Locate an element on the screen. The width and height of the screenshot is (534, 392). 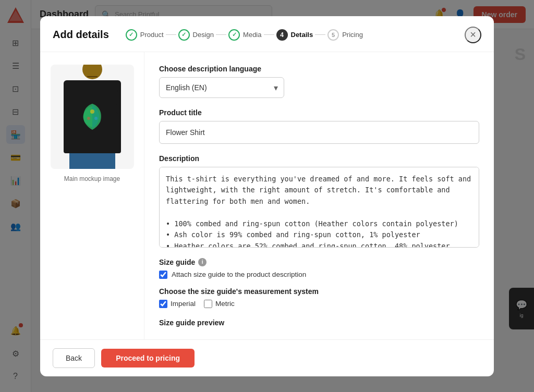
proceed-button: Proceed to pricing is located at coordinates (148, 358).